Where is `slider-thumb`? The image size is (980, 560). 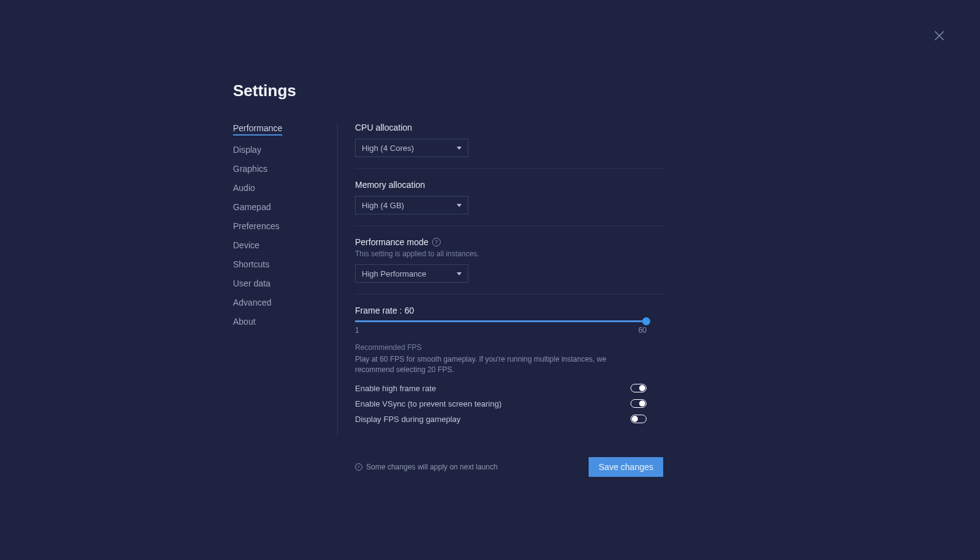
slider-thumb is located at coordinates (646, 322).